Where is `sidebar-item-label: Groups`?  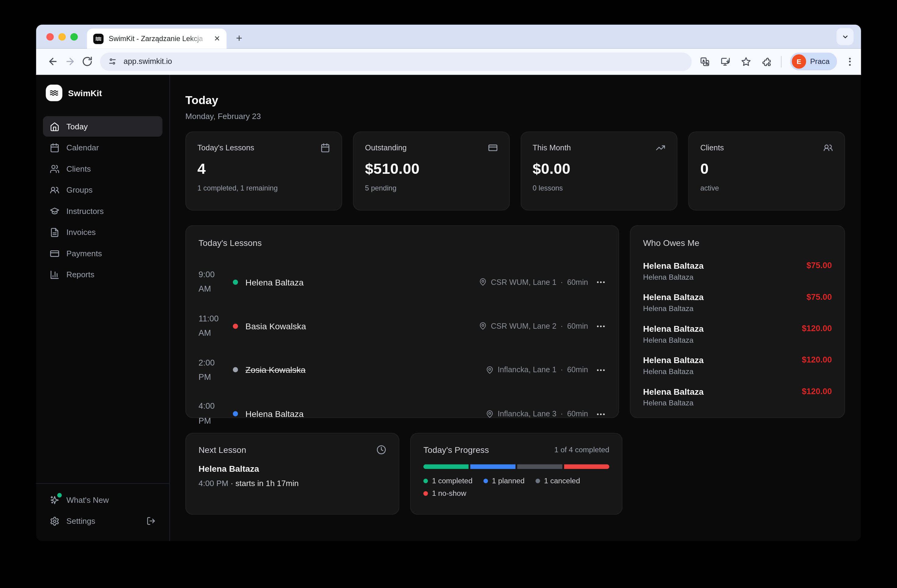
sidebar-item-label: Groups is located at coordinates (80, 190).